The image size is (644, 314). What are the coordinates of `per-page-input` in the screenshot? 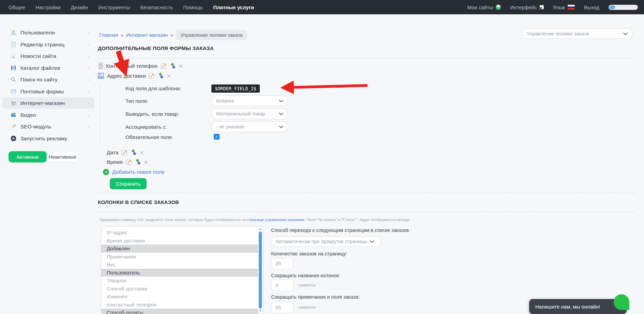 It's located at (282, 264).